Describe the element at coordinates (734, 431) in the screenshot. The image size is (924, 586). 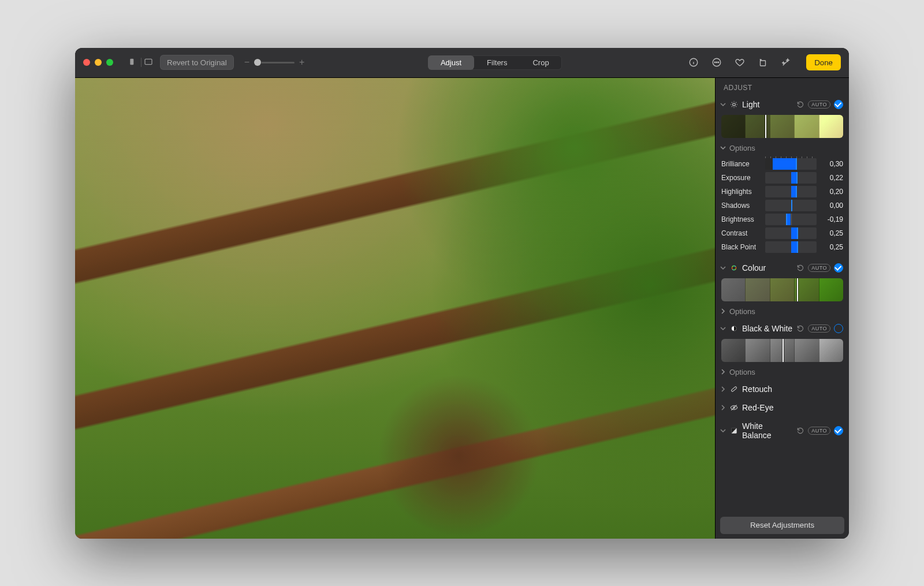
I see `wb-swatch-icon` at that location.